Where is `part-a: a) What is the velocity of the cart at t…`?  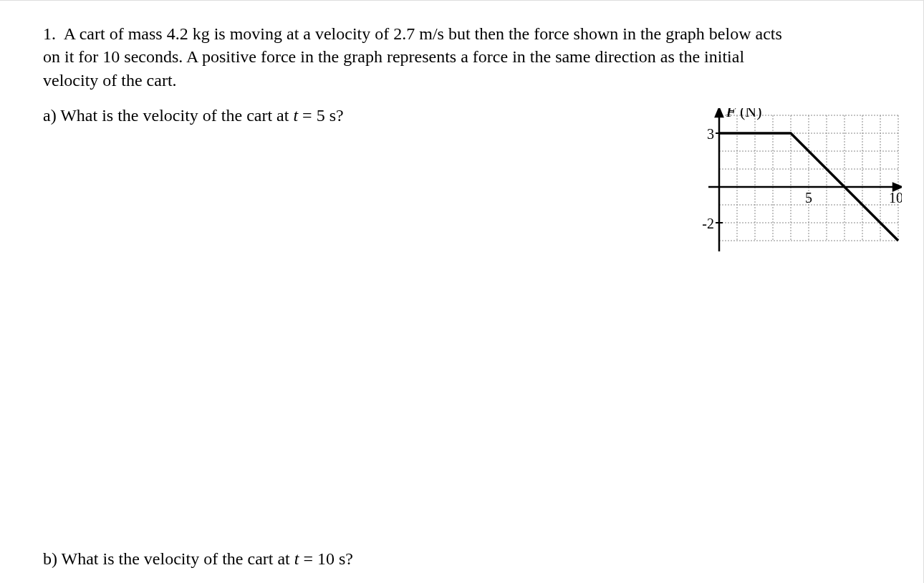
part-a: a) What is the velocity of the cart at t… is located at coordinates (294, 116).